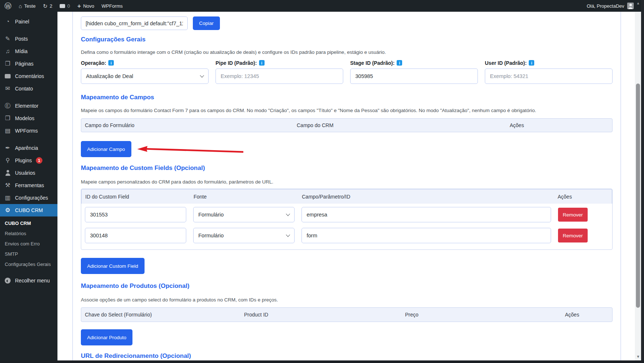 The image size is (644, 363). I want to click on appearance-icon: ✒, so click(8, 148).